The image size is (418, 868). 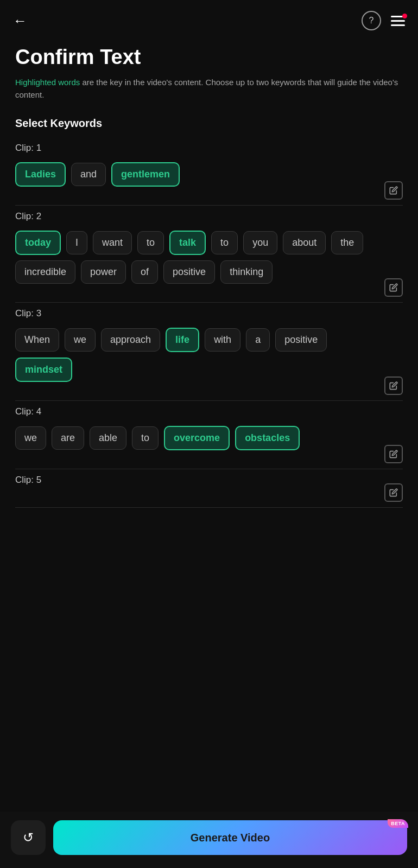 I want to click on word-chip-4-1: we, so click(x=30, y=438).